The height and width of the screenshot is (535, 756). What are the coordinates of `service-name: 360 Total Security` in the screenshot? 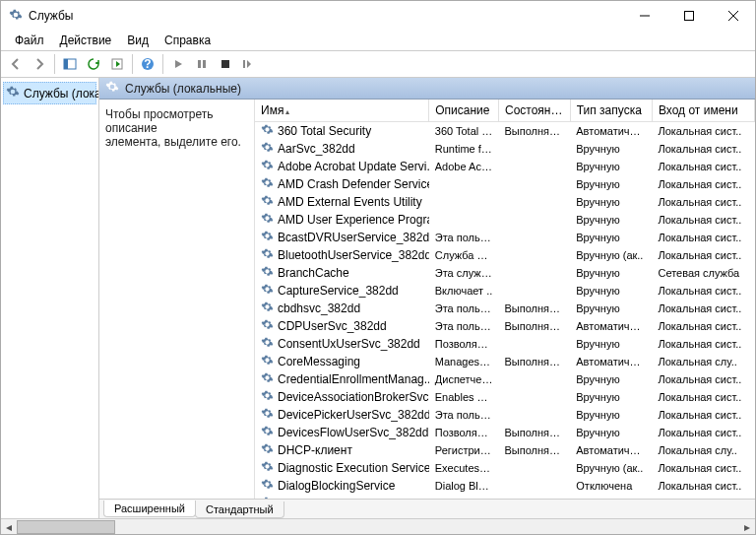 It's located at (325, 131).